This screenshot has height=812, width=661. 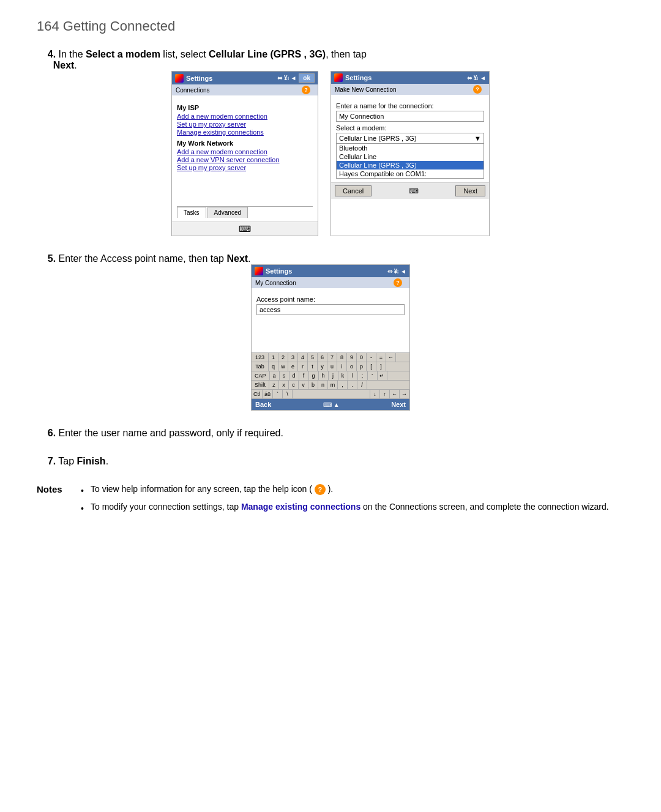 I want to click on kb-key-f: f, so click(x=304, y=376).